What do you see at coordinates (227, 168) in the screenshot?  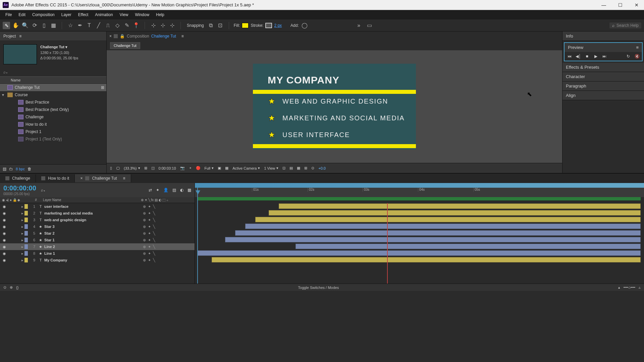 I see `transparency-icon: ▦` at bounding box center [227, 168].